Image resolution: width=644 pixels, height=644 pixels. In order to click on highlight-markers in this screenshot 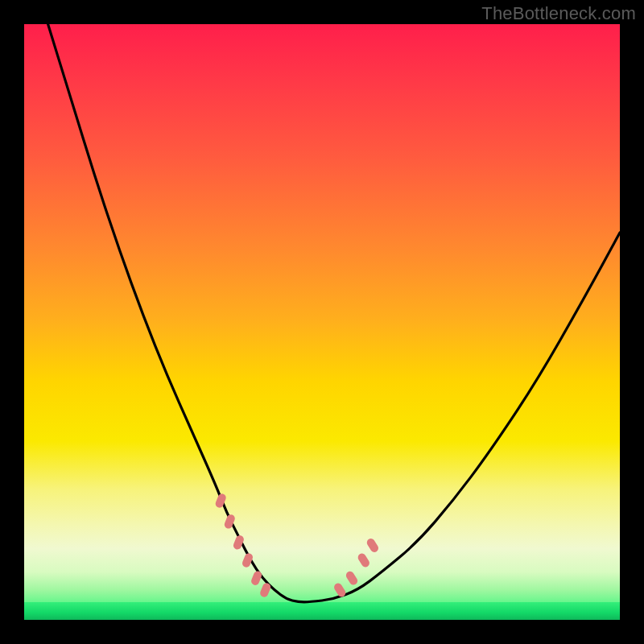, I will do `click(297, 546)`.